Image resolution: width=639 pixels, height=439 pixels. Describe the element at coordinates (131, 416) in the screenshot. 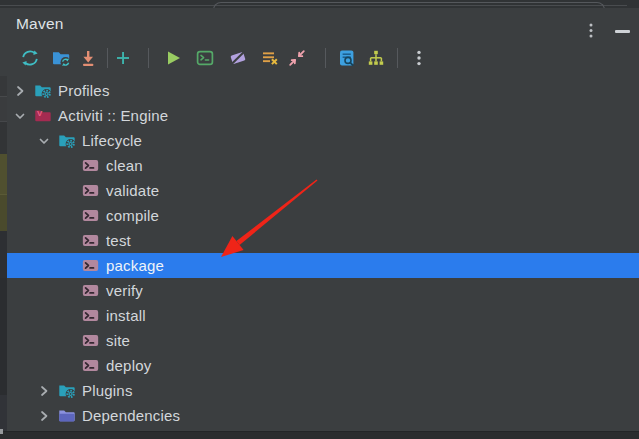

I see `tree-item-label: Dependencies` at that location.